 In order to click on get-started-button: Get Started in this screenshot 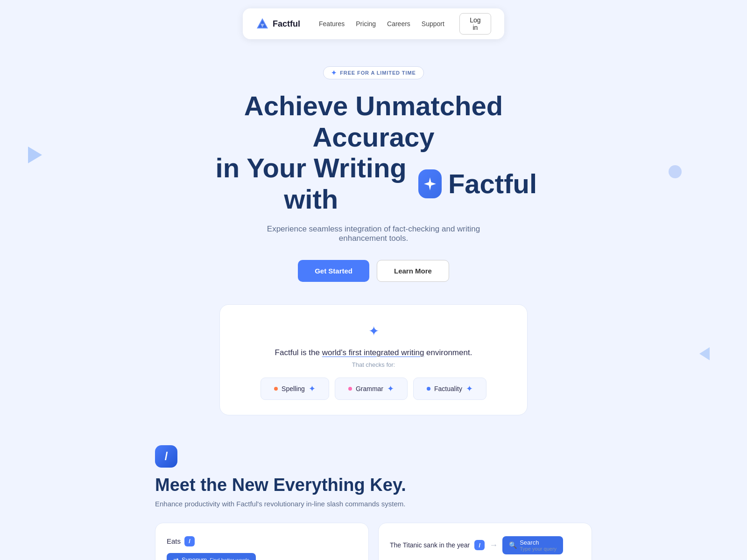, I will do `click(333, 271)`.